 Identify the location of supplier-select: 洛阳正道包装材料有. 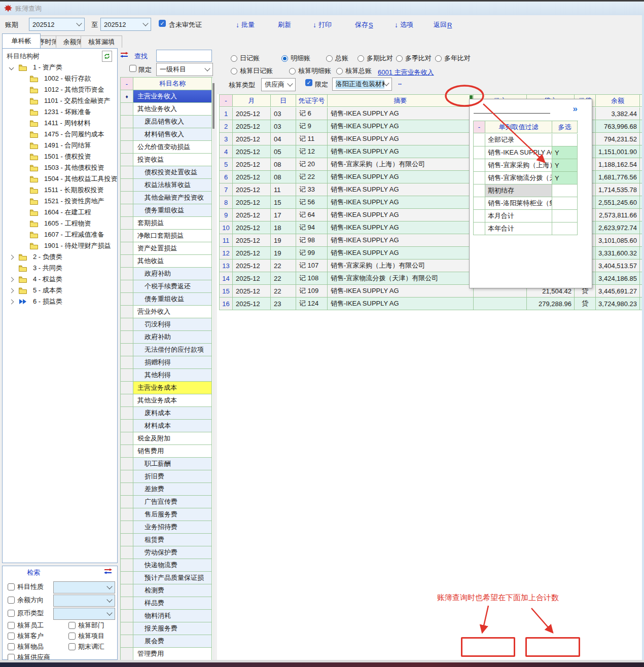
(362, 84).